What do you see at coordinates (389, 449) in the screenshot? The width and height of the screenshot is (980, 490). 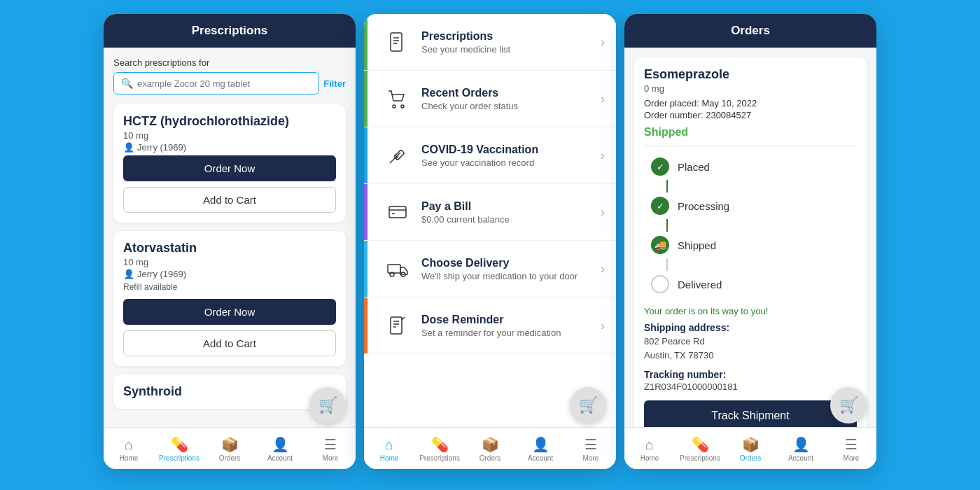 I see `nav-home-middle: ⌂ Home` at bounding box center [389, 449].